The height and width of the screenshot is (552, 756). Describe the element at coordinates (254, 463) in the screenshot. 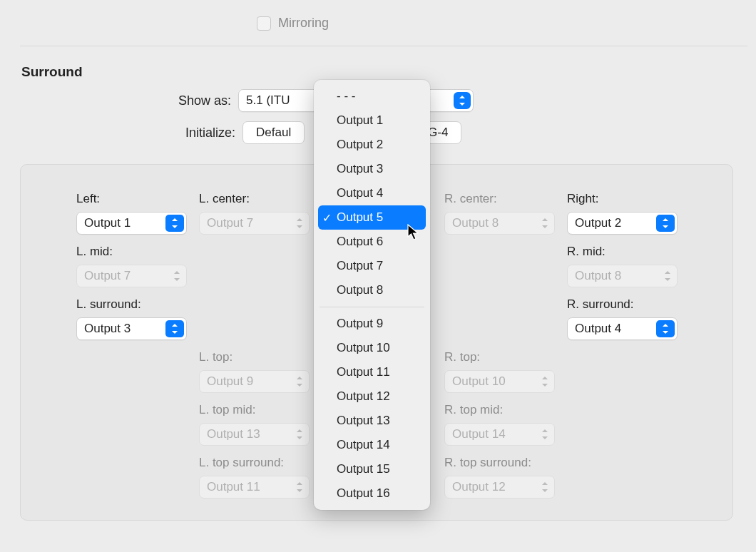

I see `label-l-topsurr: L. top surround:` at that location.